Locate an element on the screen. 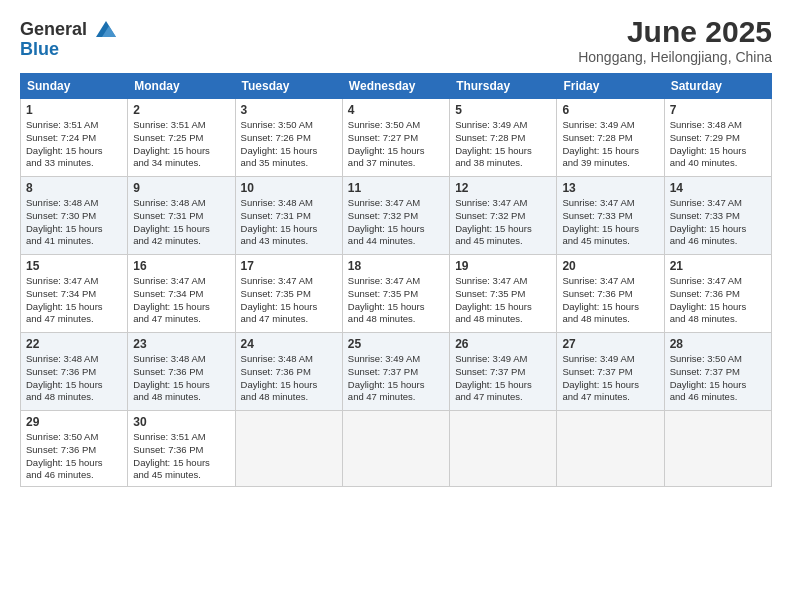 The image size is (792, 612). day-info: Sunrise: 3:50 AMSunset: 7:36 PMDaylight:… is located at coordinates (74, 456).